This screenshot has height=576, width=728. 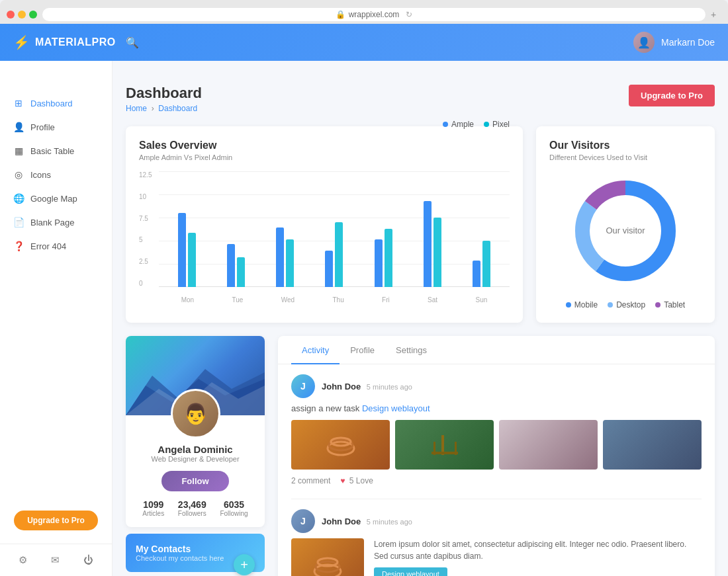 What do you see at coordinates (196, 414) in the screenshot?
I see `profile-avatar: 👨` at bounding box center [196, 414].